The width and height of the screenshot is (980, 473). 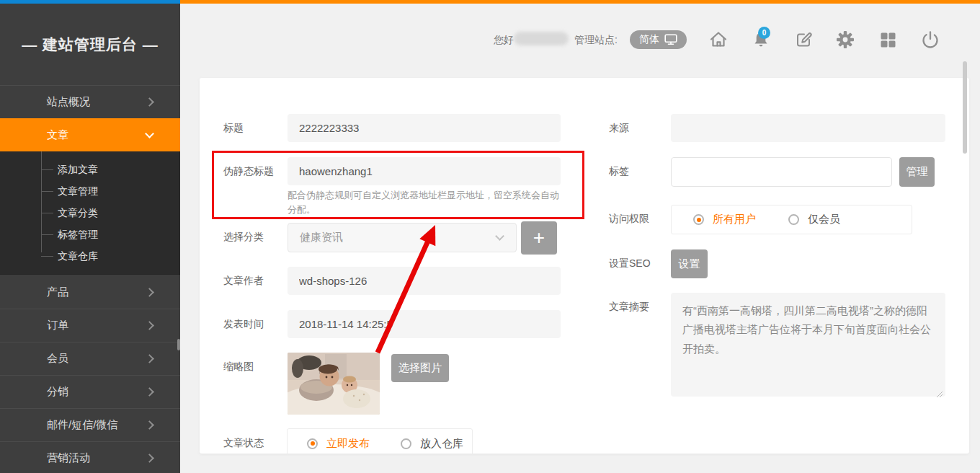 I want to click on sidebar-item-mail-sms-wechat: 邮件/短信/微信, so click(x=90, y=425).